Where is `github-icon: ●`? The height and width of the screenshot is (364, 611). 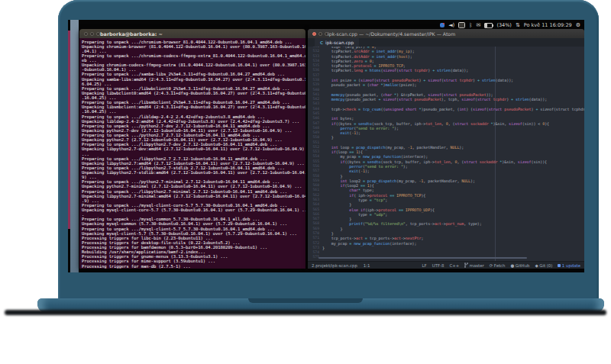
github-icon: ● is located at coordinates (512, 266).